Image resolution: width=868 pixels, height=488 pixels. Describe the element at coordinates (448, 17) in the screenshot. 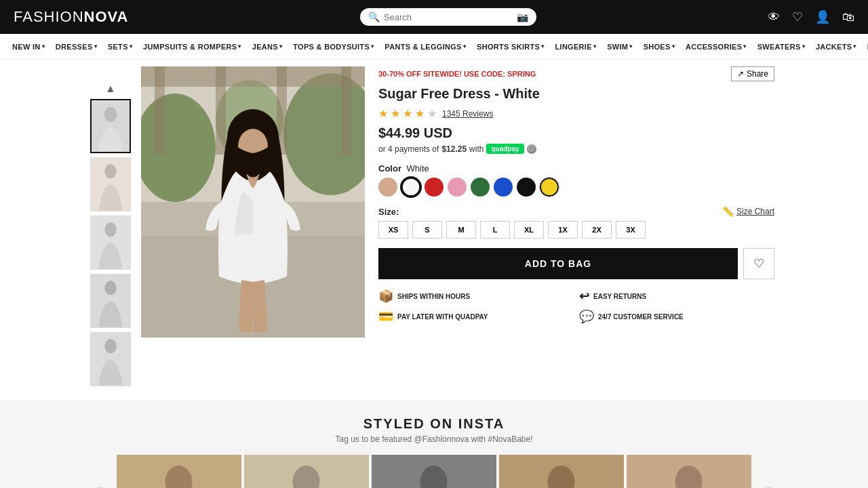

I see `search-bar: 🔍 📷` at that location.